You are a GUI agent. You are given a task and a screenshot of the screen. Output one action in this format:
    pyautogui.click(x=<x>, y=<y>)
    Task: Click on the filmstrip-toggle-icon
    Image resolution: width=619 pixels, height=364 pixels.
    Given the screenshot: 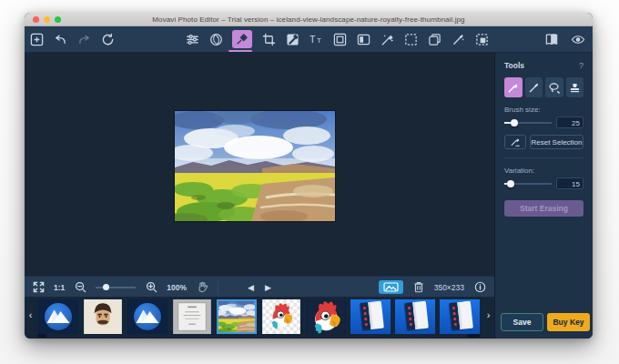 What is the action you would take?
    pyautogui.click(x=391, y=288)
    